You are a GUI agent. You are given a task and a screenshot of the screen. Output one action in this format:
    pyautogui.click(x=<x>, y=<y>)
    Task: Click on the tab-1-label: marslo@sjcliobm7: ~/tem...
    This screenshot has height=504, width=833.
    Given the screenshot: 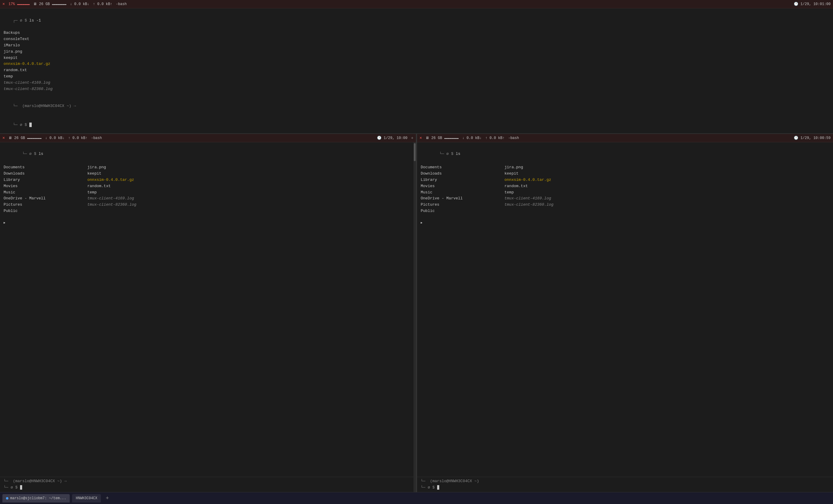 What is the action you would take?
    pyautogui.click(x=38, y=498)
    